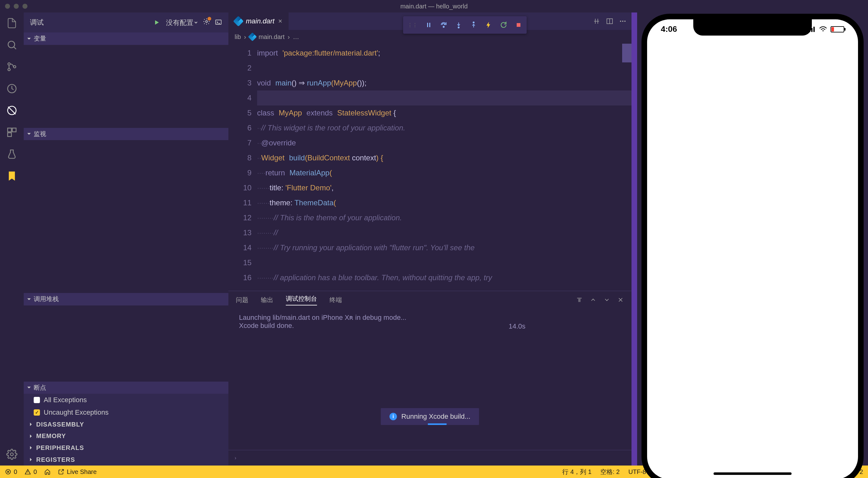 Image resolution: width=868 pixels, height=478 pixels. What do you see at coordinates (126, 400) in the screenshot?
I see `breakpoint-all-exceptions: All Exceptions` at bounding box center [126, 400].